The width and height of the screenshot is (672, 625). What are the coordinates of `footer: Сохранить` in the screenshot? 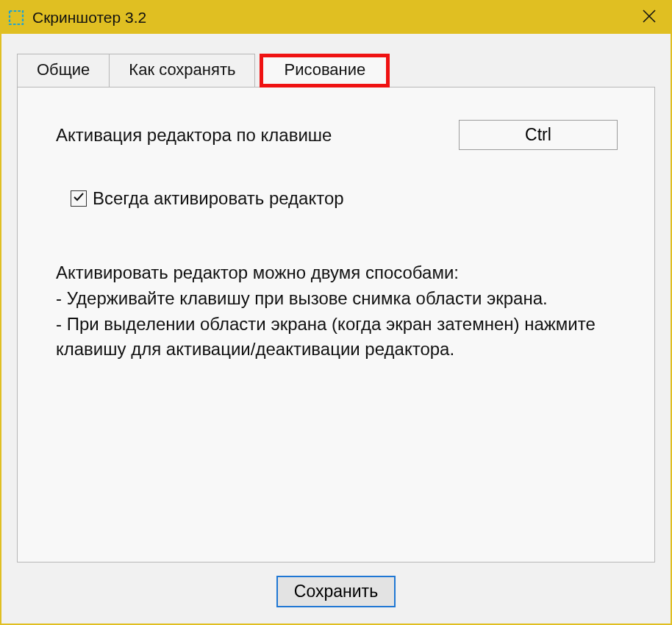 It's located at (336, 585).